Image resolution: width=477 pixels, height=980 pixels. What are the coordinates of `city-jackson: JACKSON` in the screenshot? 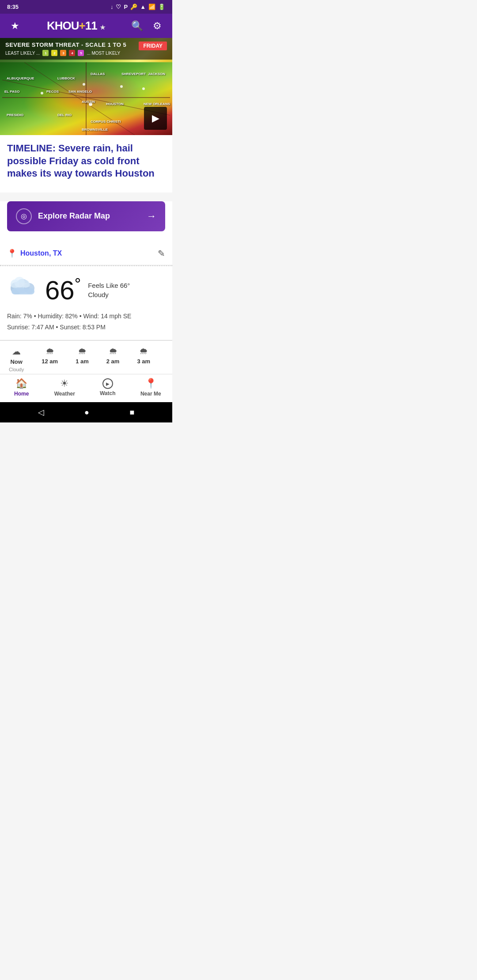 It's located at (156, 74).